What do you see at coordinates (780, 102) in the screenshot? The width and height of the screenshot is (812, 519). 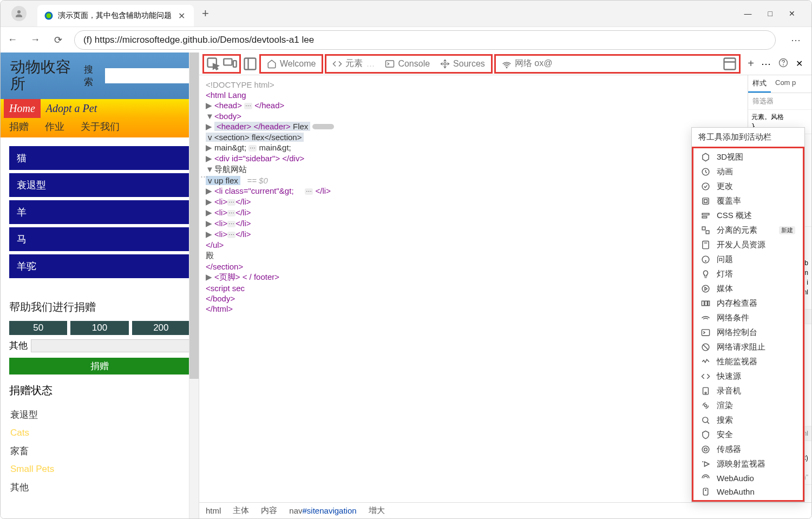 I see `filter-input: 筛选器` at bounding box center [780, 102].